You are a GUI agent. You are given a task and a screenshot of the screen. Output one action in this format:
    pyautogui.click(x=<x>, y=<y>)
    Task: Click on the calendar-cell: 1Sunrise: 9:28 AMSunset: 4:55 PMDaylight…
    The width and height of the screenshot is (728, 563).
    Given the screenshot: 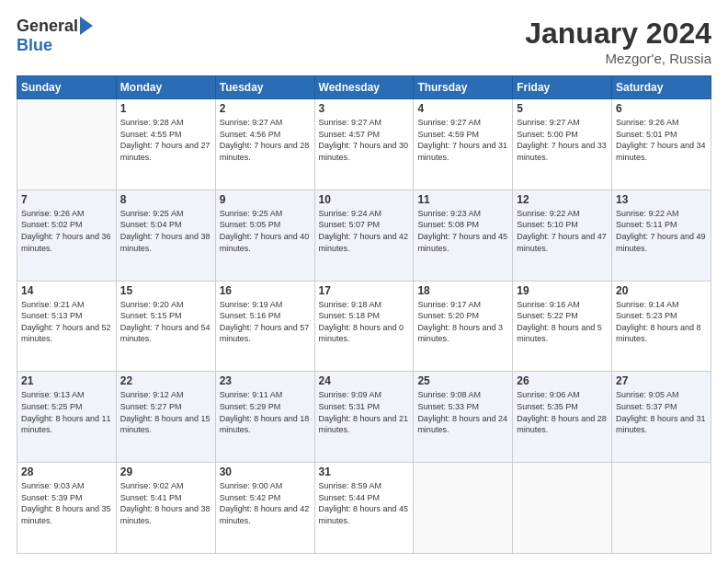 What is the action you would take?
    pyautogui.click(x=165, y=145)
    